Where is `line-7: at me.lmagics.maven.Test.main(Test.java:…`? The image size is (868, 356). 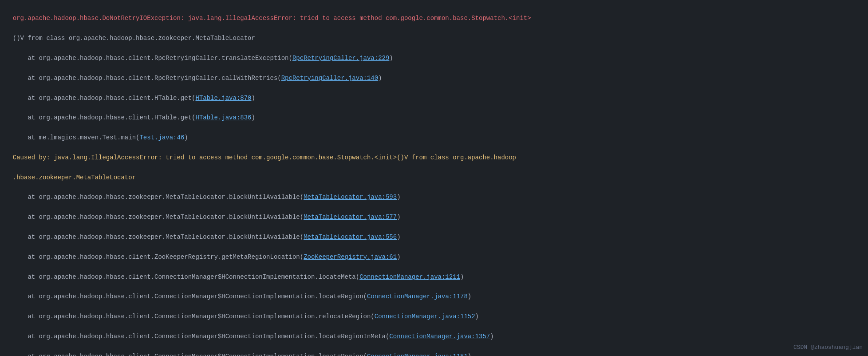
line-7: at me.lmagics.maven.Test.main(Test.java:… is located at coordinates (100, 138).